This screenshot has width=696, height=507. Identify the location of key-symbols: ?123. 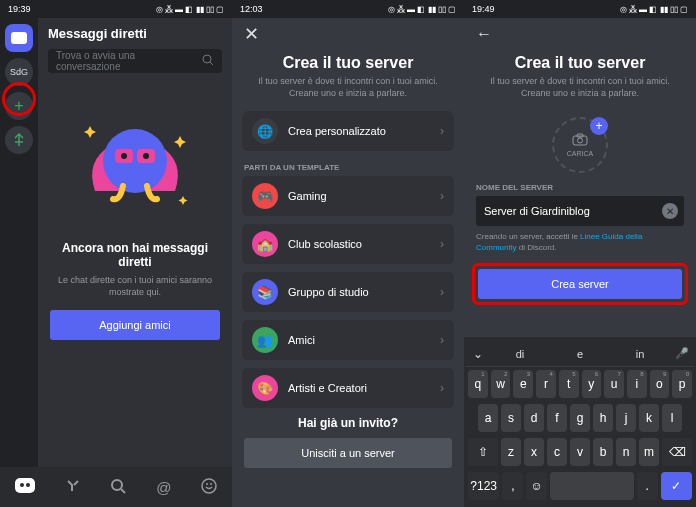
(484, 486).